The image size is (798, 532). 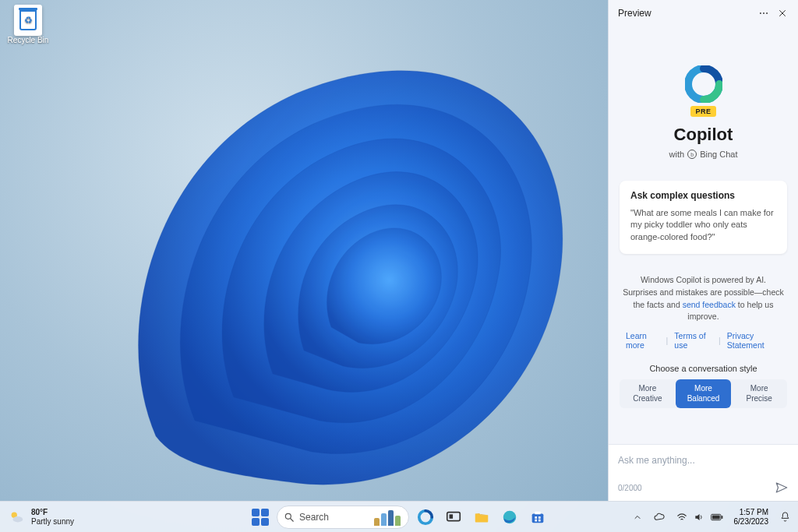 I want to click on copilot-header-title: Preview, so click(x=684, y=13).